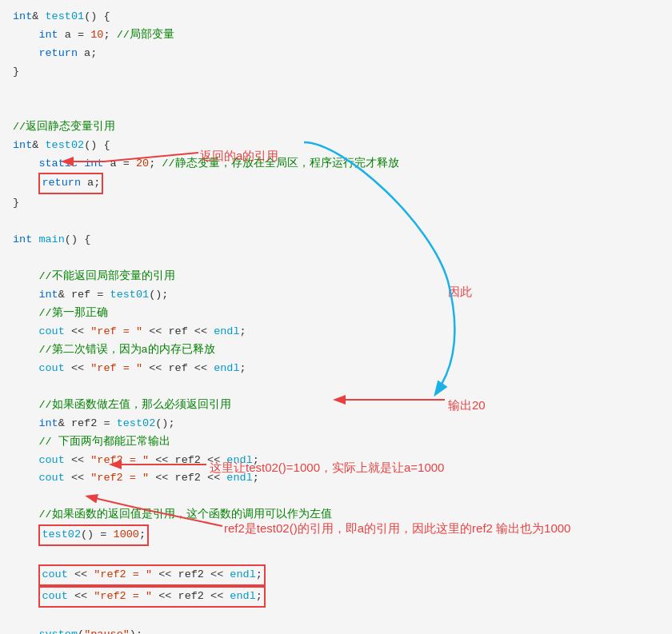 The image size is (672, 634). What do you see at coordinates (336, 54) in the screenshot?
I see `code-line-3: return a;` at bounding box center [336, 54].